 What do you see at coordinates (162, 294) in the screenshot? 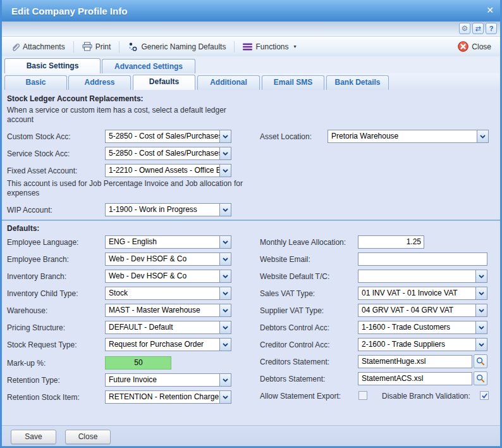
I see `inventory-child-type-value: Stock` at bounding box center [162, 294].